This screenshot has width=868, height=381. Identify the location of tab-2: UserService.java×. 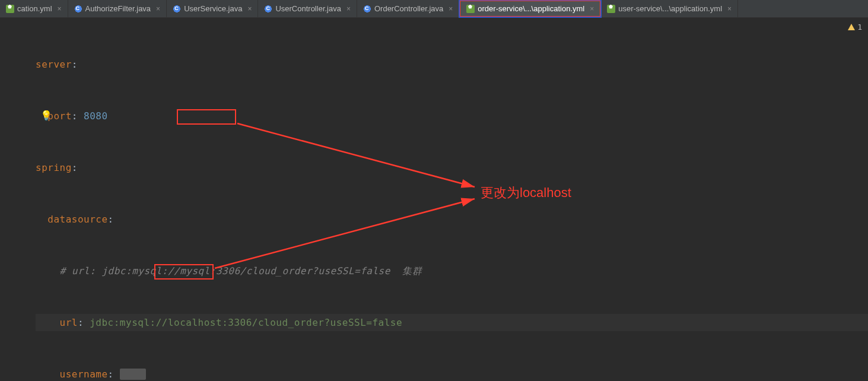
(212, 8).